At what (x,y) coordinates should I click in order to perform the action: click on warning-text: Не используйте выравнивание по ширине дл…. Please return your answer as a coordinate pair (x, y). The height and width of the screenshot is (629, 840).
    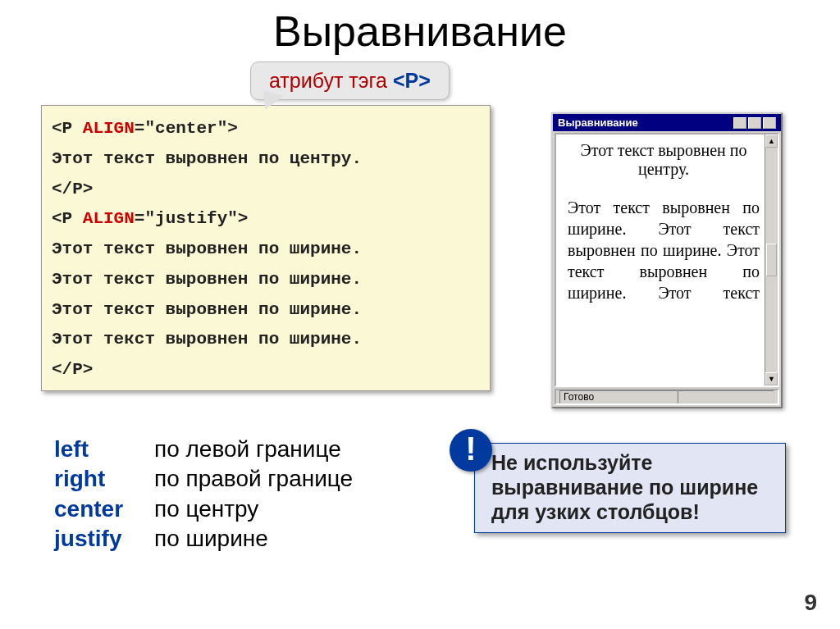
    Looking at the image, I should click on (625, 487).